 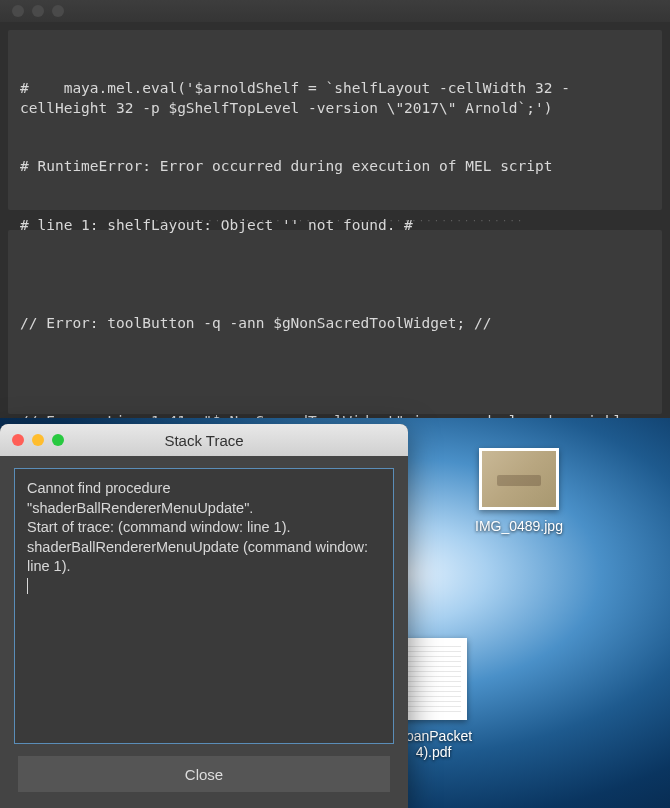 I want to click on console-line: # RuntimeError: Error occurred during ex…, so click(x=335, y=167).